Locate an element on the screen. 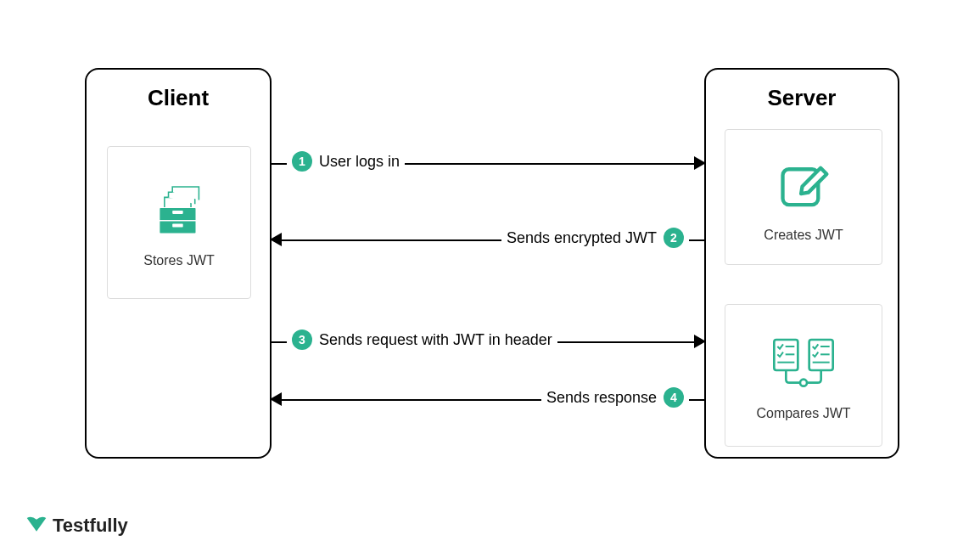 Image resolution: width=980 pixels, height=552 pixels. compare-lists-icon is located at coordinates (804, 363).